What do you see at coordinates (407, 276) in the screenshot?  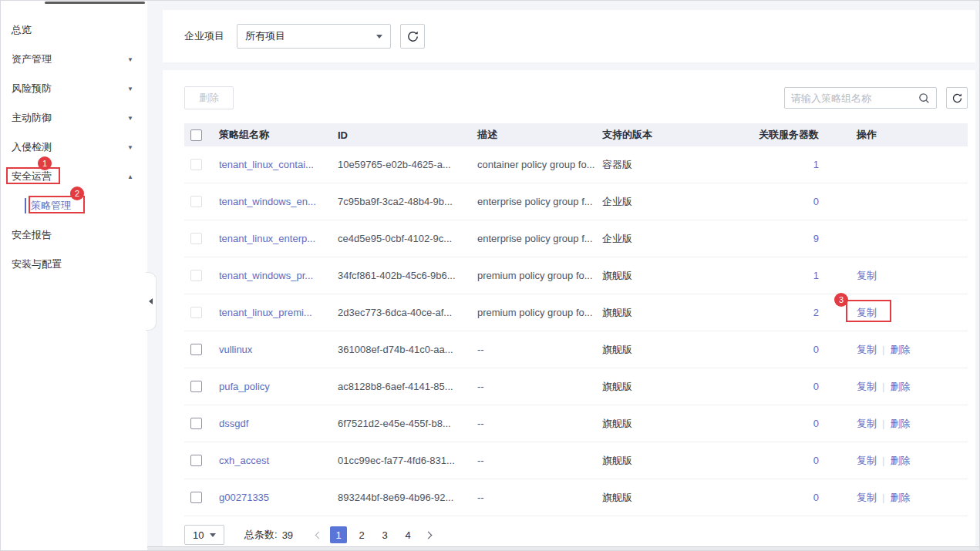 I see `policy-group-id: 34fcf861-402b-45c6-9b6...` at bounding box center [407, 276].